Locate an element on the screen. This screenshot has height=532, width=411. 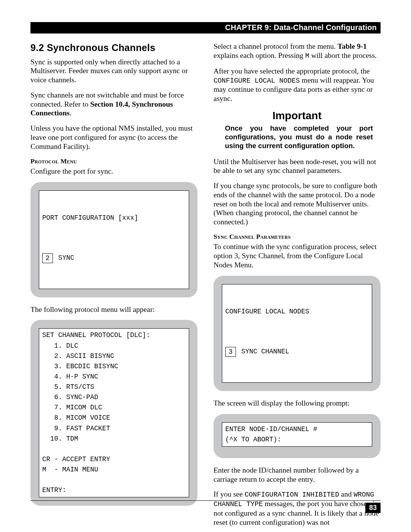
para: Configure the port for sync. is located at coordinates (114, 171).